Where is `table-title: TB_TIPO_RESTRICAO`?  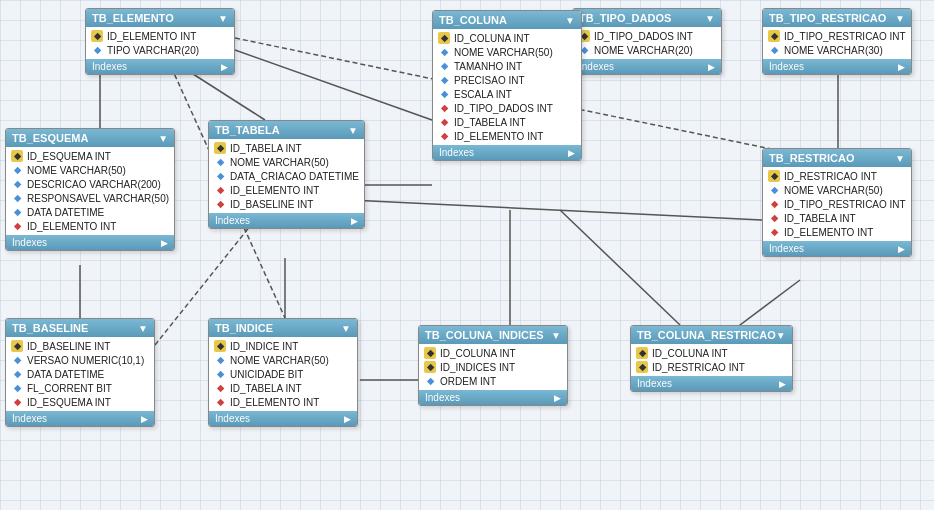 table-title: TB_TIPO_RESTRICAO is located at coordinates (828, 18).